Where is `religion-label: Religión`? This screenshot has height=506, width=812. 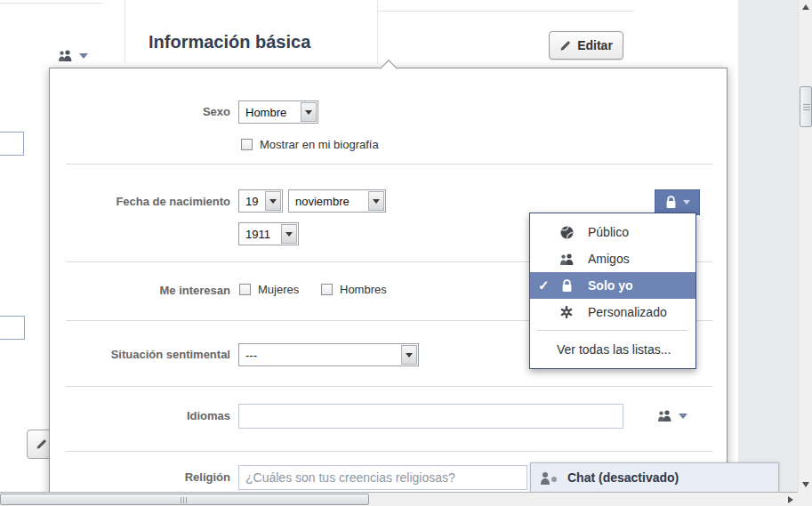
religion-label: Religión is located at coordinates (141, 477).